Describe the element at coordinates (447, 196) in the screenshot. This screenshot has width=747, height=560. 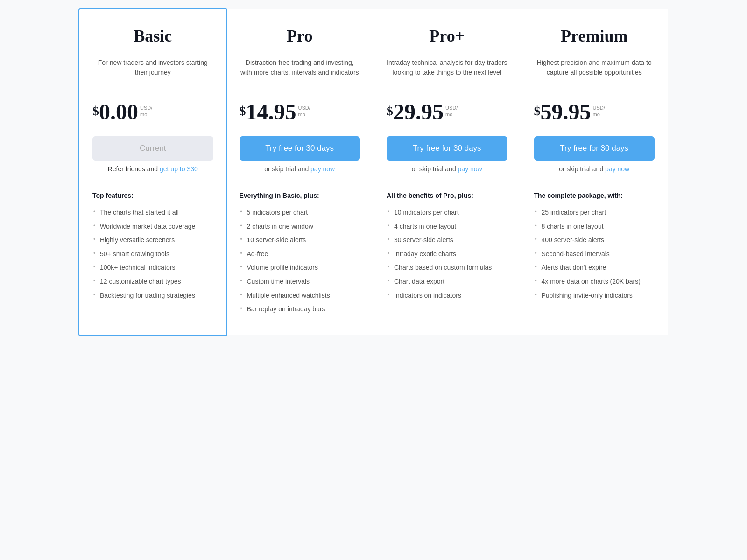
I see `features-title-pro_plus: All the benefits of Pro, plus:` at that location.